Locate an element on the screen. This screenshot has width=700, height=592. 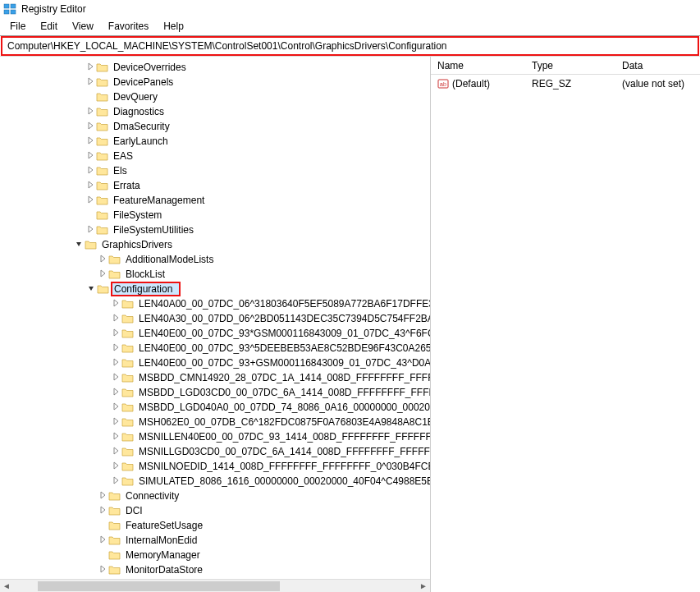
tree-item-label: MSBDD_LGD03CD0_00_07DC_6A_1414_008D_FFFF… is located at coordinates (284, 392).